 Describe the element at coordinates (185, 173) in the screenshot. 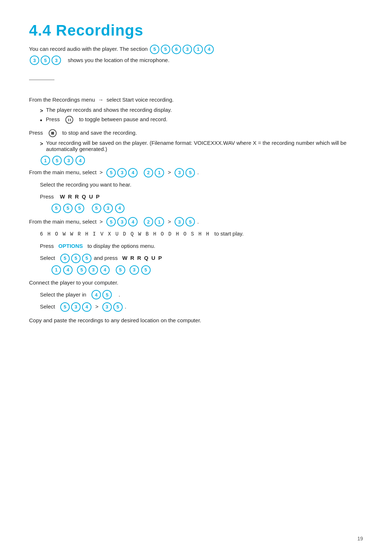

I see `nav-badges-1c: 3 5` at that location.